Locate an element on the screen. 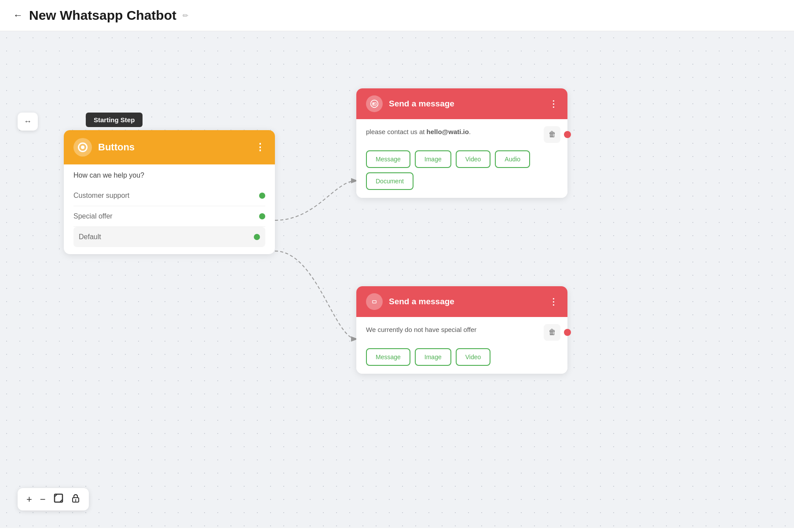 This screenshot has height=532, width=794. action-message-1: Message is located at coordinates (388, 159).